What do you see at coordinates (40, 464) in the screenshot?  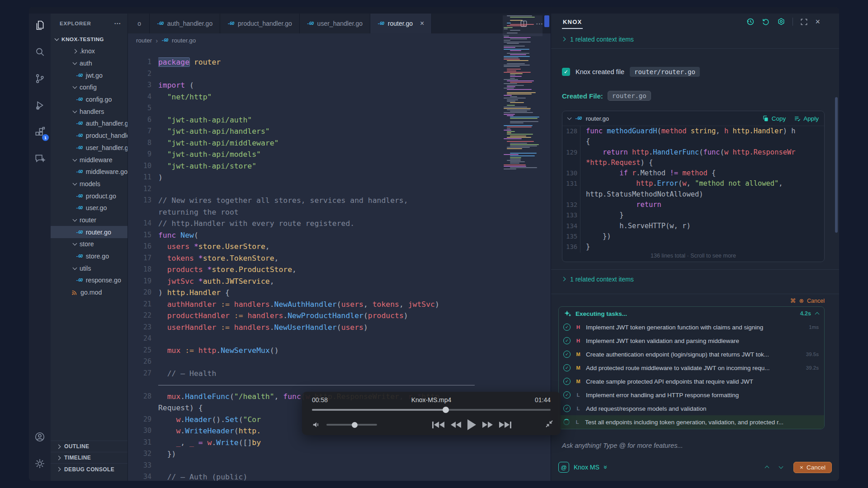 I see `settings-icon` at bounding box center [40, 464].